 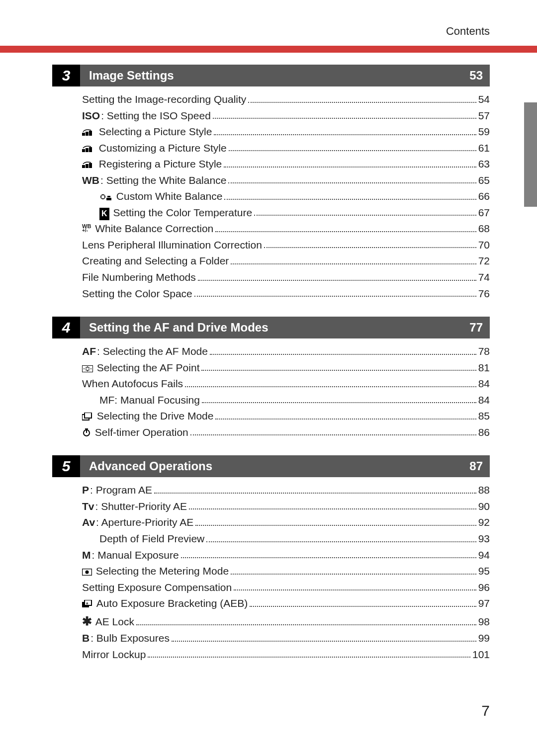 What do you see at coordinates (271, 432) in the screenshot?
I see `toc-row: Self-timer Operation86` at bounding box center [271, 432].